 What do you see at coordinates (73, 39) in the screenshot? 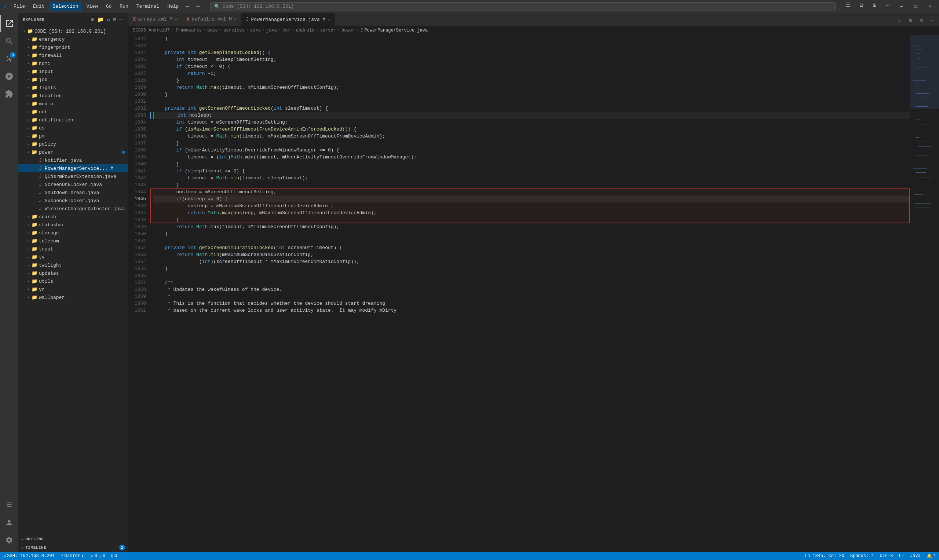
I see `sidebar-item-emergency: 📁 emergency` at bounding box center [73, 39].